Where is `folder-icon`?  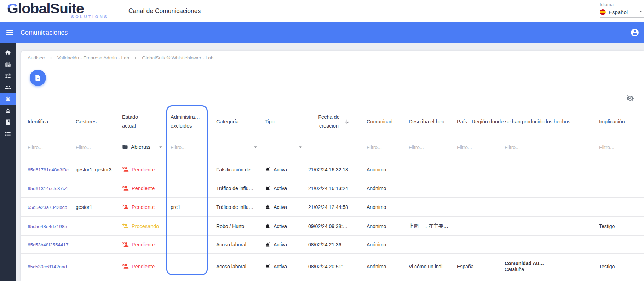
folder-icon is located at coordinates (125, 147).